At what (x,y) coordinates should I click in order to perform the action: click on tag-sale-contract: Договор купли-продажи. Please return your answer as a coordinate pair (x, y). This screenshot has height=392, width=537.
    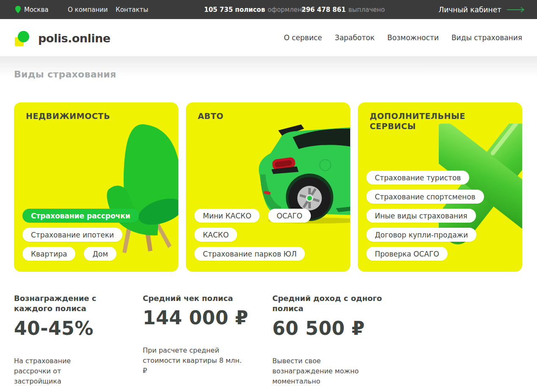
    Looking at the image, I should click on (421, 235).